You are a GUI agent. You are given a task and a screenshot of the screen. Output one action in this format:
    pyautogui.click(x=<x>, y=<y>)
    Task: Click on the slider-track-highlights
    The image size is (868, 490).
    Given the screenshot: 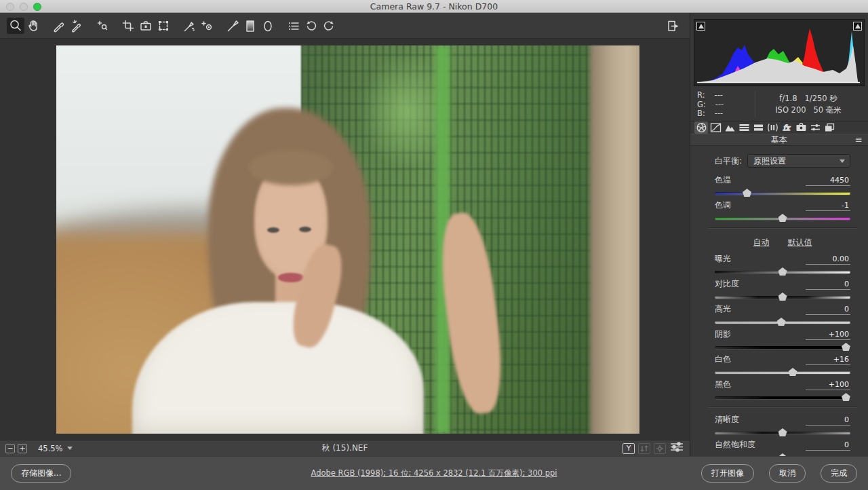 What is the action you would take?
    pyautogui.click(x=783, y=322)
    